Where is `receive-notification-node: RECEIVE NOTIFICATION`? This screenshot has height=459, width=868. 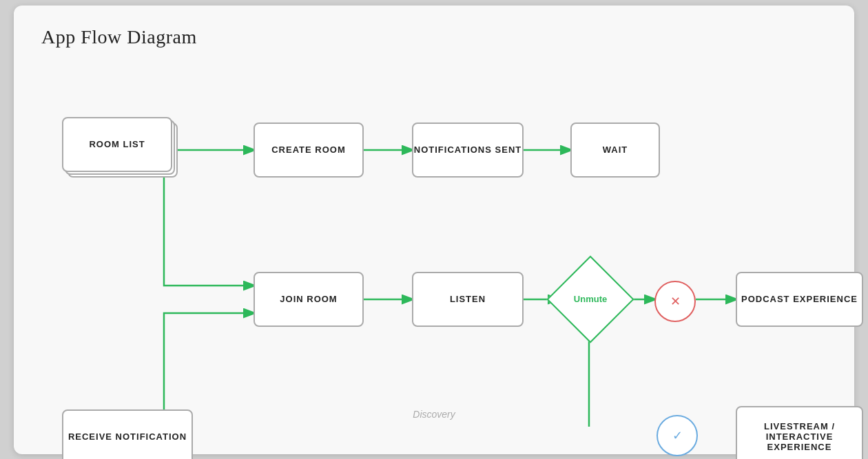 receive-notification-node: RECEIVE NOTIFICATION is located at coordinates (127, 435).